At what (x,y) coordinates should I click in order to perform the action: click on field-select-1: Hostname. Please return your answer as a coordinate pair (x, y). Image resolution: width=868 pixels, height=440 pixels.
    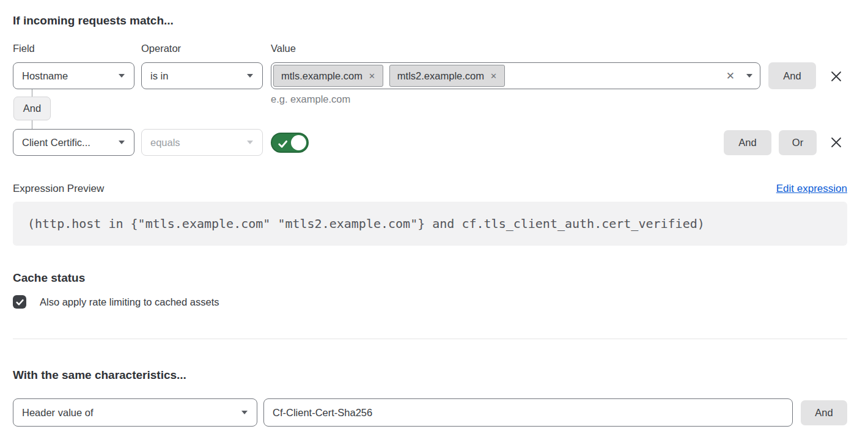
    Looking at the image, I should click on (73, 76).